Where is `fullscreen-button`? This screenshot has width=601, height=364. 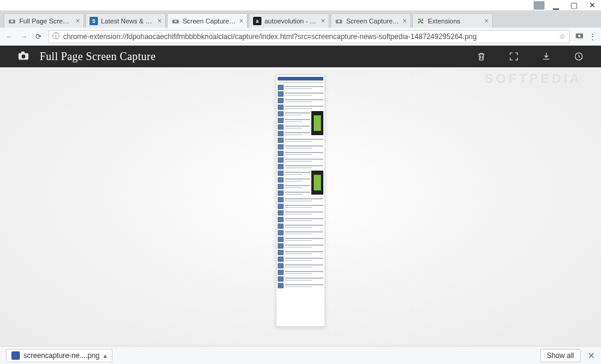 fullscreen-button is located at coordinates (514, 56).